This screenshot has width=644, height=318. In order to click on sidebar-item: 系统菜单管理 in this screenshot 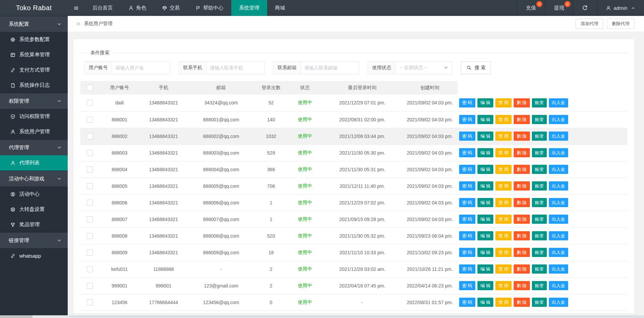, I will do `click(34, 55)`.